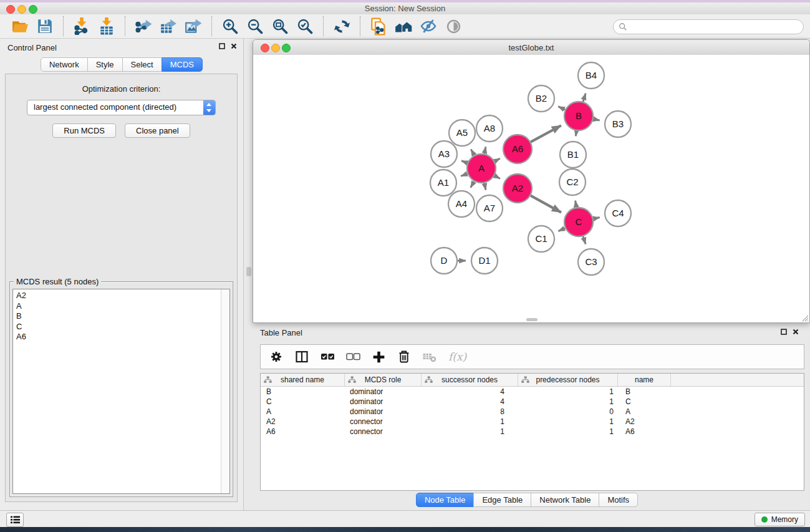 Image resolution: width=810 pixels, height=532 pixels. Describe the element at coordinates (107, 26) in the screenshot. I see `import-table-icon` at that location.